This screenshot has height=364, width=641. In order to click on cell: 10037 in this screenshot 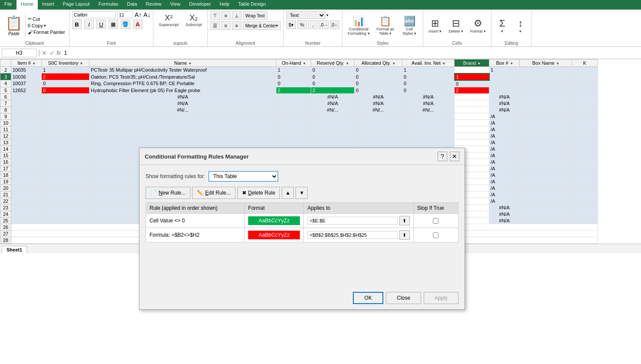, I will do `click(27, 84)`.